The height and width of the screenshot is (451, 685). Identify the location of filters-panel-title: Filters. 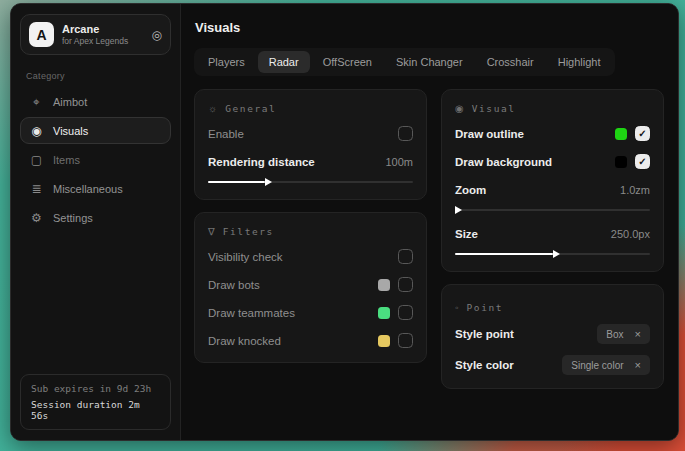
(248, 232).